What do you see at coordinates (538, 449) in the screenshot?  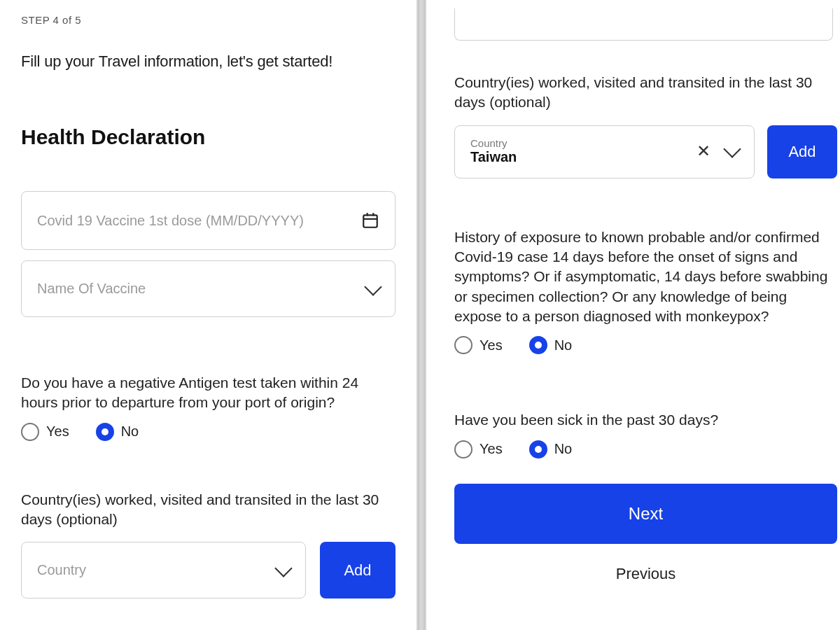 I see `sick-no-radio` at bounding box center [538, 449].